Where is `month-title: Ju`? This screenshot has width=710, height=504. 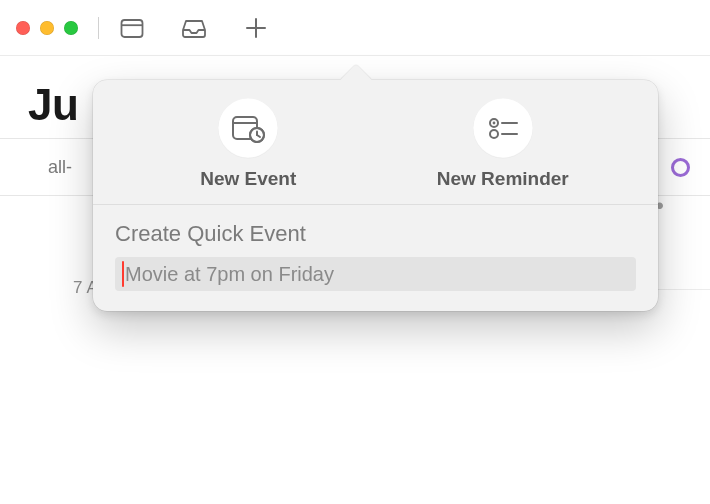 month-title: Ju is located at coordinates (53, 104).